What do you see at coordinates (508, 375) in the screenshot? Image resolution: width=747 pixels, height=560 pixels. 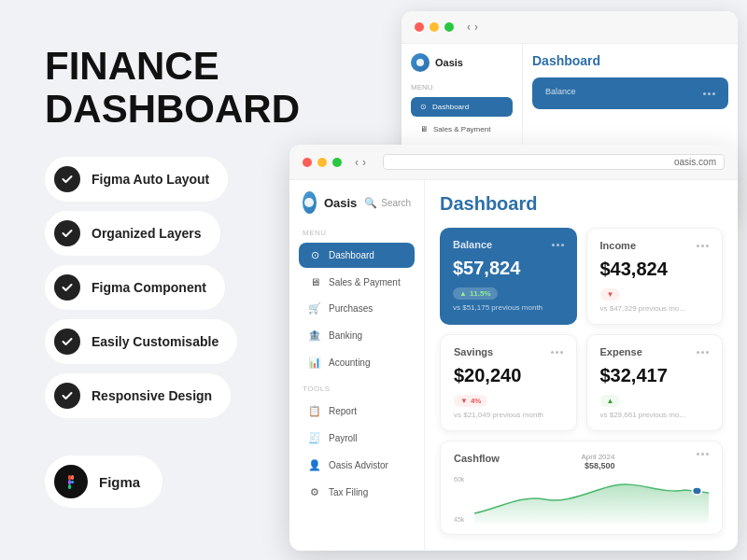 I see `savings-amount: $20,240` at bounding box center [508, 375].